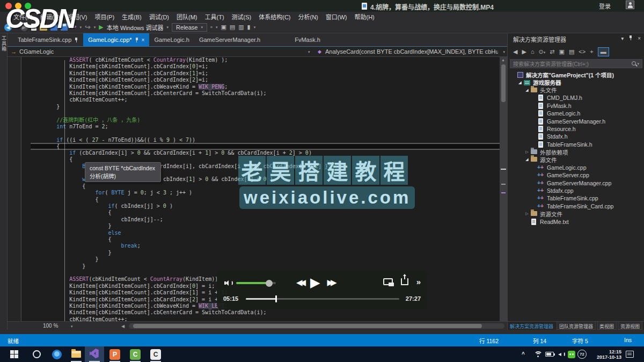 This screenshot has height=362, width=644. What do you see at coordinates (576, 152) in the screenshot?
I see `tree-item: ▷外部依赖项` at bounding box center [576, 152].